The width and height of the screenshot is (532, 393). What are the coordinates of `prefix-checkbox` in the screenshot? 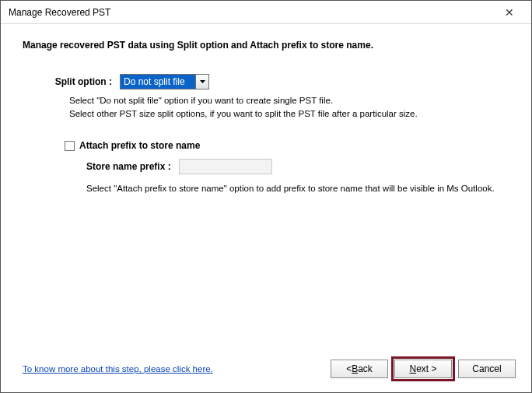 It's located at (70, 146).